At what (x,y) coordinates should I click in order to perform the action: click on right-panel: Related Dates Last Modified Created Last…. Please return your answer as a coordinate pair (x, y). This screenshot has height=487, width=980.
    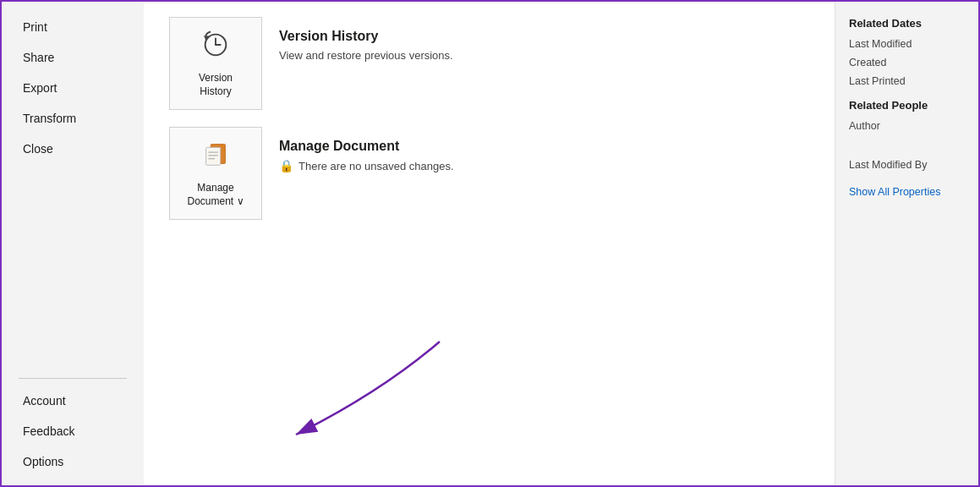
    Looking at the image, I should click on (906, 244).